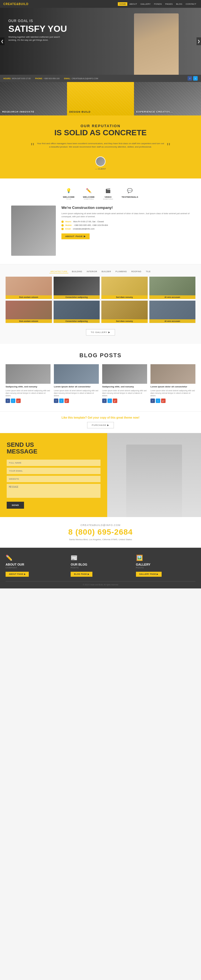  I want to click on to-gallery-button: TO GALLERY ▶, so click(100, 332).